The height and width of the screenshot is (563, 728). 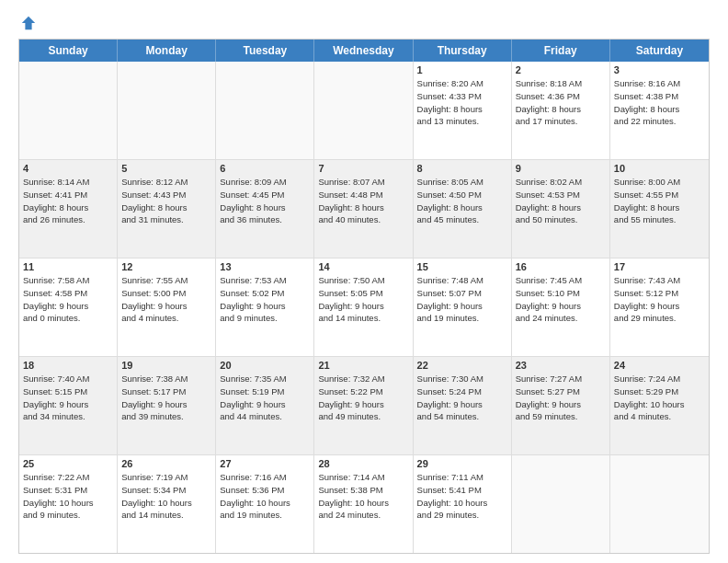 I want to click on day-number: 18, so click(x=68, y=365).